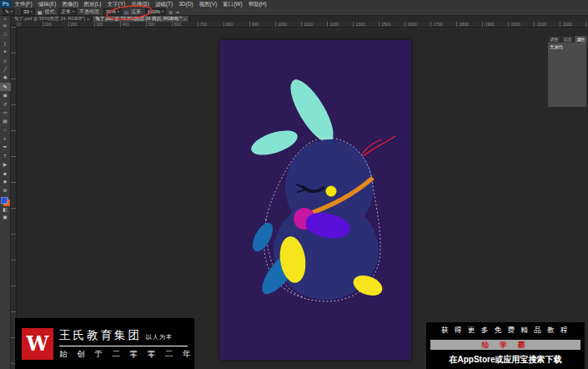 Image resolution: width=588 pixels, height=369 pixels. I want to click on promo-line2: 在AppStore或应用宝搜索下载, so click(505, 360).